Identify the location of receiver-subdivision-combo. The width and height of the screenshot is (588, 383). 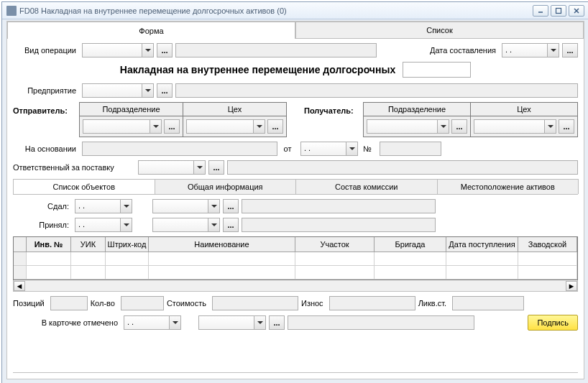
(408, 126).